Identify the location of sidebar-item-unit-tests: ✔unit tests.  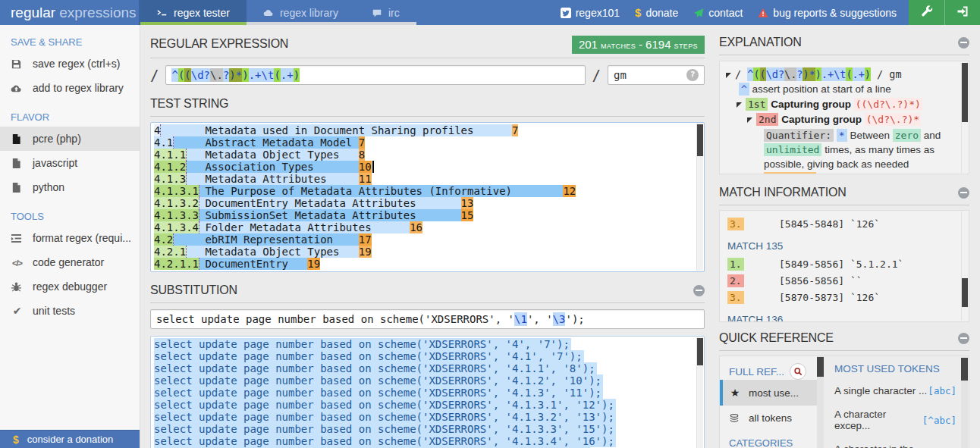
(70, 311).